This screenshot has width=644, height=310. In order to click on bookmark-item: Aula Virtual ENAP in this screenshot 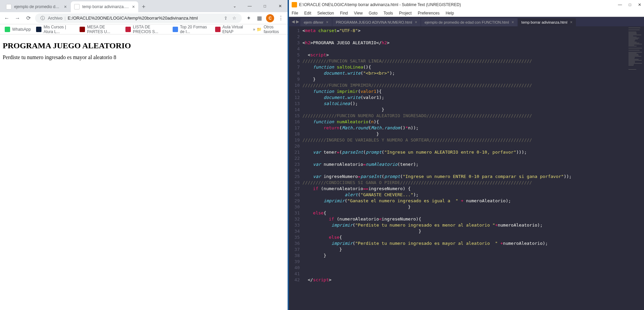, I will do `click(231, 29)`.